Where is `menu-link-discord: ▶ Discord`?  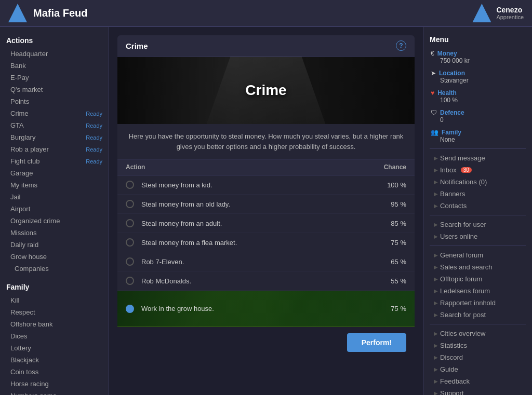
menu-link-discord: ▶ Discord is located at coordinates (478, 357).